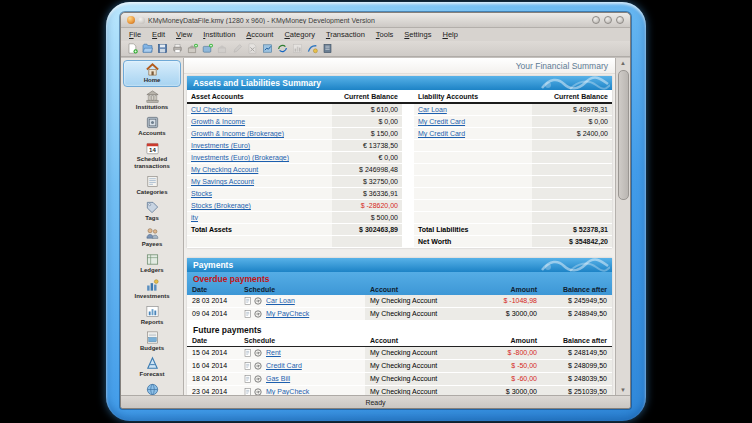 This screenshot has width=752, height=423. Describe the element at coordinates (152, 368) in the screenshot. I see `sidebar-item-forecast: Forecast` at that location.